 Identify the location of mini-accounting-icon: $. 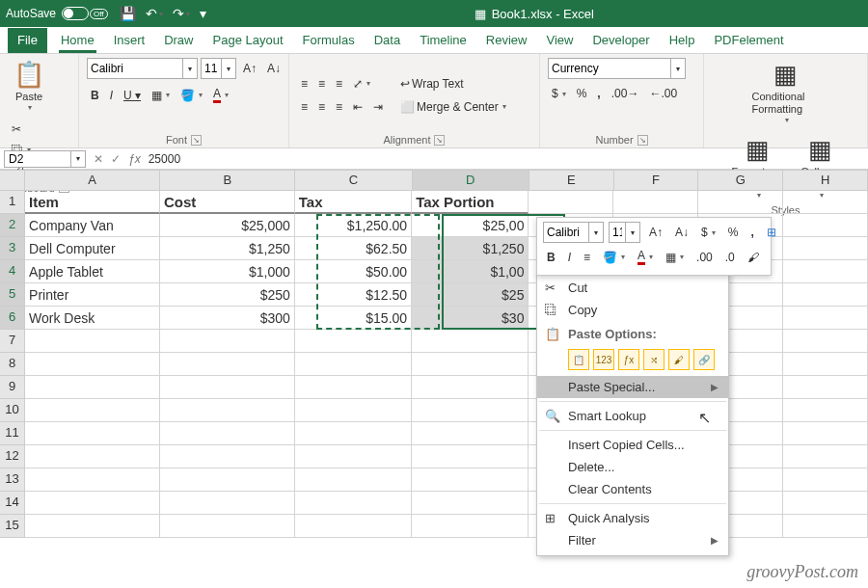
(708, 232).